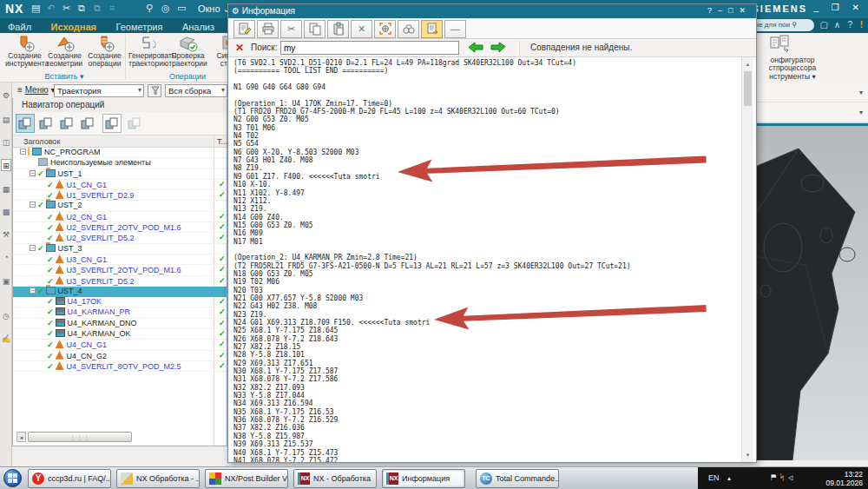 The width and height of the screenshot is (868, 489). I want to click on tree-row: ✓U4_CN_G1✓, so click(120, 345).